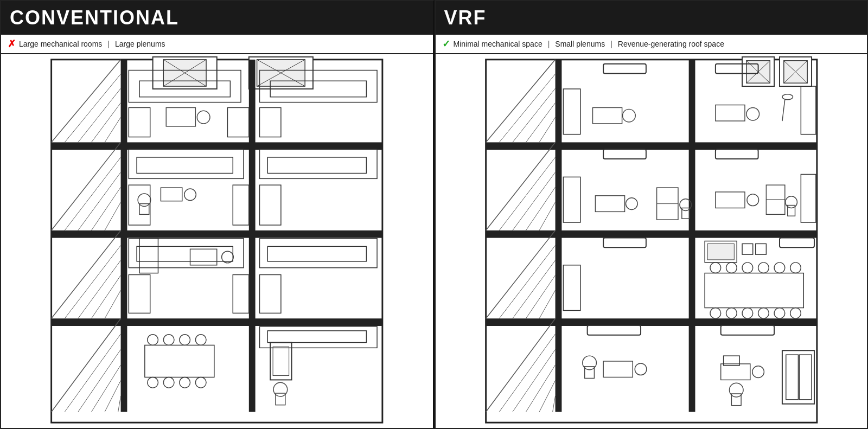 Image resolution: width=868 pixels, height=429 pixels. I want to click on pipe2: |, so click(549, 44).